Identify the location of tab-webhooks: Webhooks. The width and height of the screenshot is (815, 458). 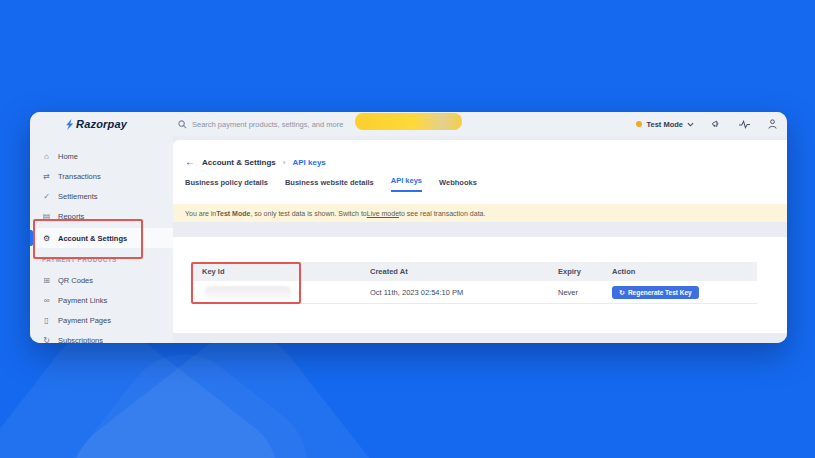
(458, 185).